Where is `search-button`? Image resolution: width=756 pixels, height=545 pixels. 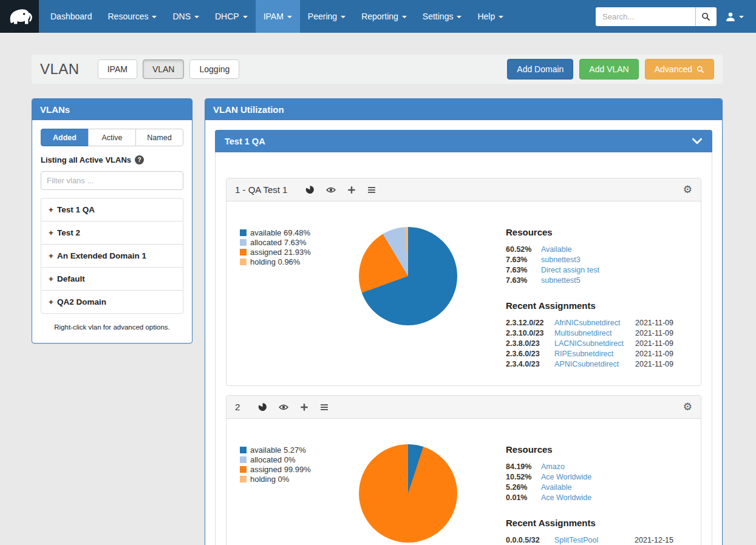 search-button is located at coordinates (706, 17).